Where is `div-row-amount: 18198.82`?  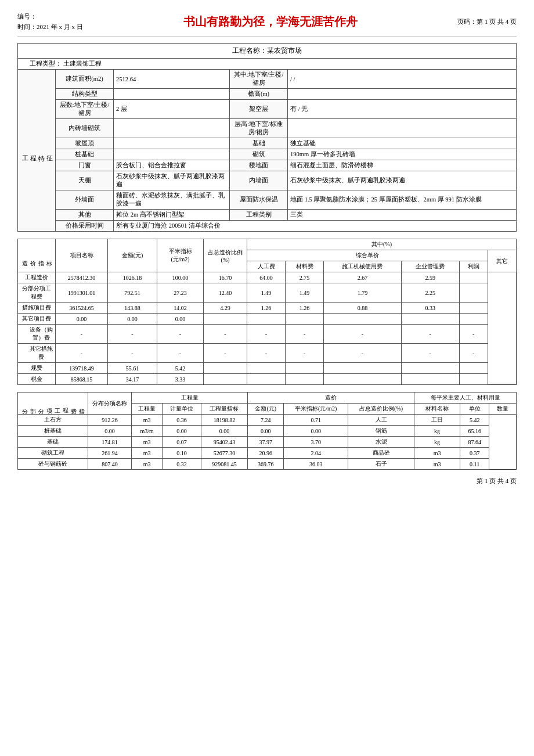 div-row-amount: 18198.82 is located at coordinates (224, 420).